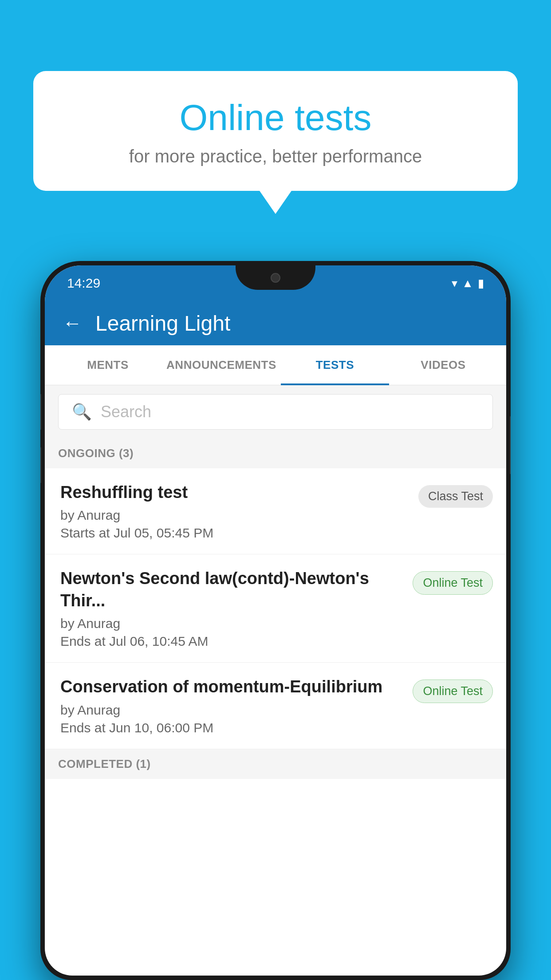  What do you see at coordinates (221, 365) in the screenshot?
I see `tab-announcements: ANNOUNCEMENTS` at bounding box center [221, 365].